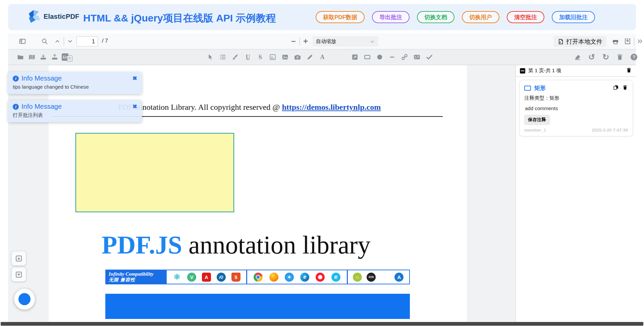 The image size is (644, 326). What do you see at coordinates (177, 277) in the screenshot?
I see `react-icon: ⚛` at bounding box center [177, 277].